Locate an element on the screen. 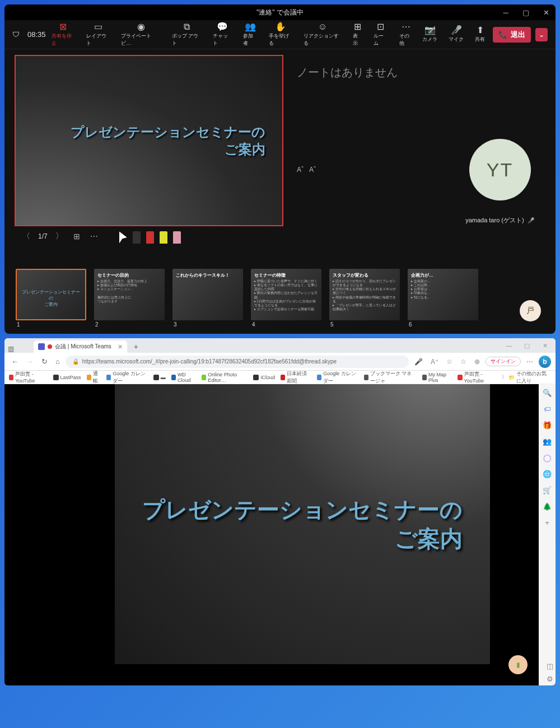 The height and width of the screenshot is (728, 560). browser-tab: 会議 | Microsoft Teams ✕ is located at coordinates (81, 347).